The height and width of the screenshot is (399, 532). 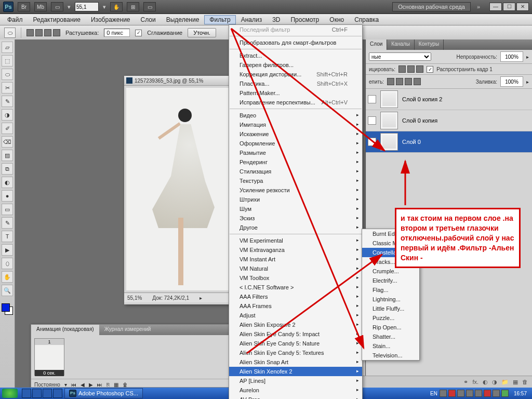 What do you see at coordinates (65, 330) in the screenshot?
I see `tab-animation: Анимация (покадровая)` at bounding box center [65, 330].